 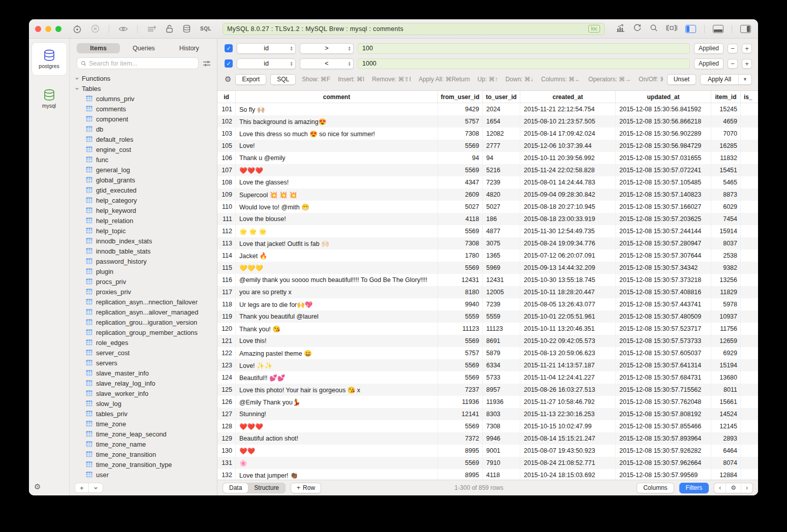 I want to click on settings-gear-icon: ⚙, so click(x=38, y=487).